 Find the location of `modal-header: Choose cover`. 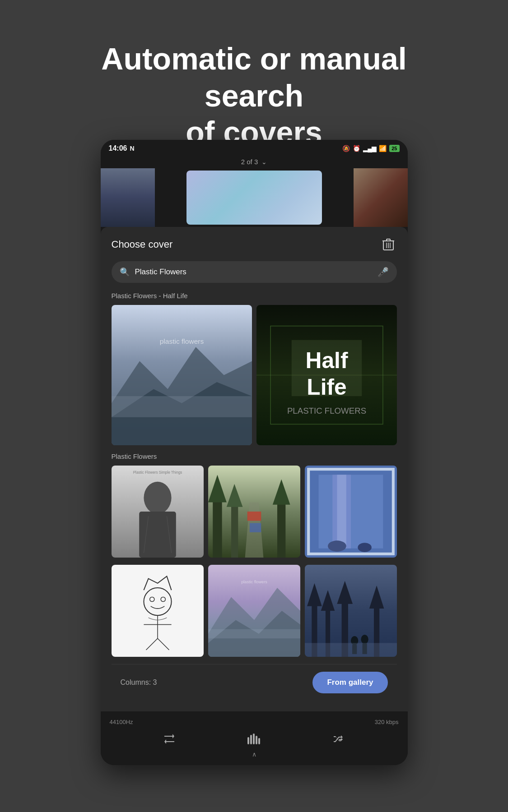

modal-header: Choose cover is located at coordinates (254, 245).